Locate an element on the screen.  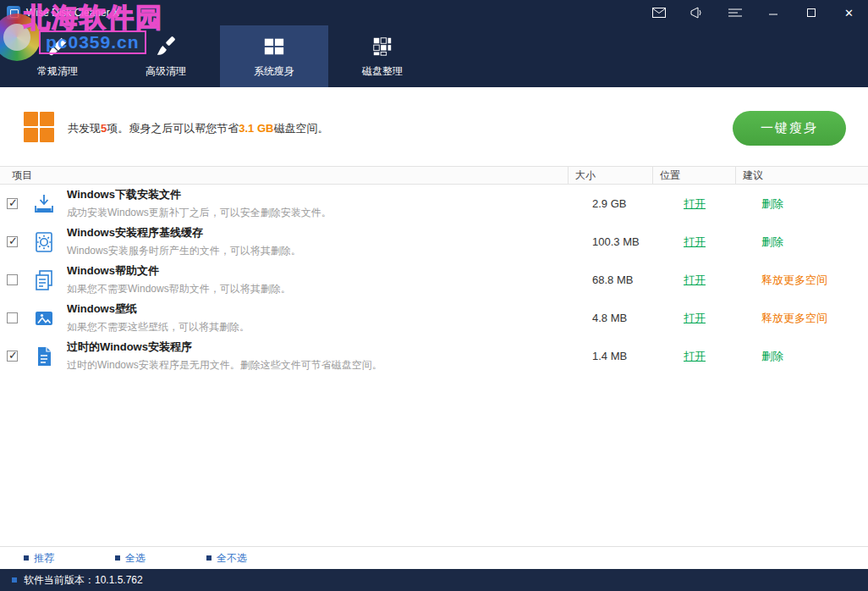
recommend-label: 推荐 is located at coordinates (44, 559).